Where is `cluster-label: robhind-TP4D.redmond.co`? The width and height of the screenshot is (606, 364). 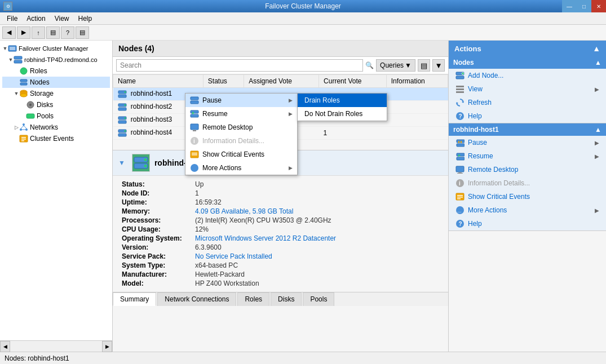 cluster-label: robhind-TP4D.redmond.co is located at coordinates (61, 60).